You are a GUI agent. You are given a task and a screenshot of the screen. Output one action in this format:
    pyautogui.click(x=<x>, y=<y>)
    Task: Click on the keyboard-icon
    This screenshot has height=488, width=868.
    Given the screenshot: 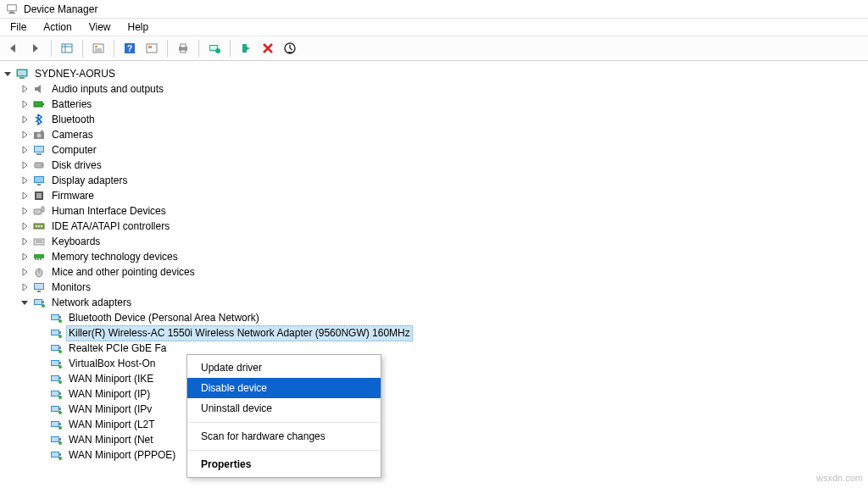 What is the action you would take?
    pyautogui.click(x=39, y=241)
    